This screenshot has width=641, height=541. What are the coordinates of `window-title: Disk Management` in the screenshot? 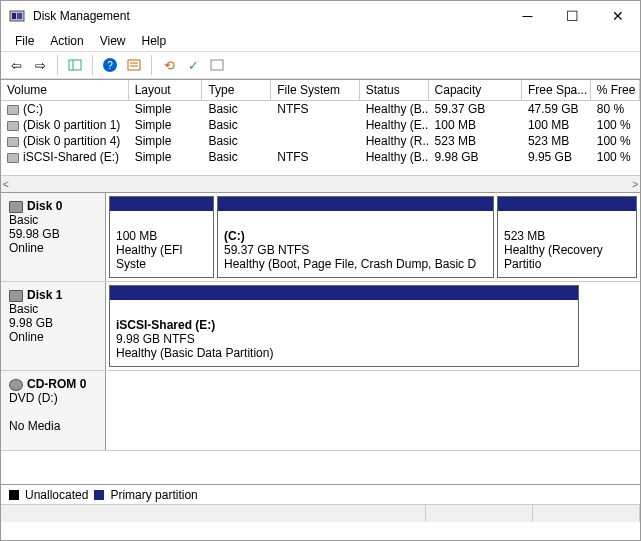 It's located at (269, 16).